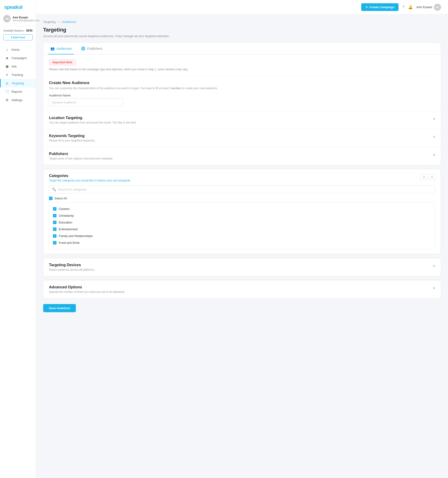 Image resolution: width=448 pixels, height=478 pixels. What do you see at coordinates (7, 50) in the screenshot?
I see `home-icon: ⌂` at bounding box center [7, 50].